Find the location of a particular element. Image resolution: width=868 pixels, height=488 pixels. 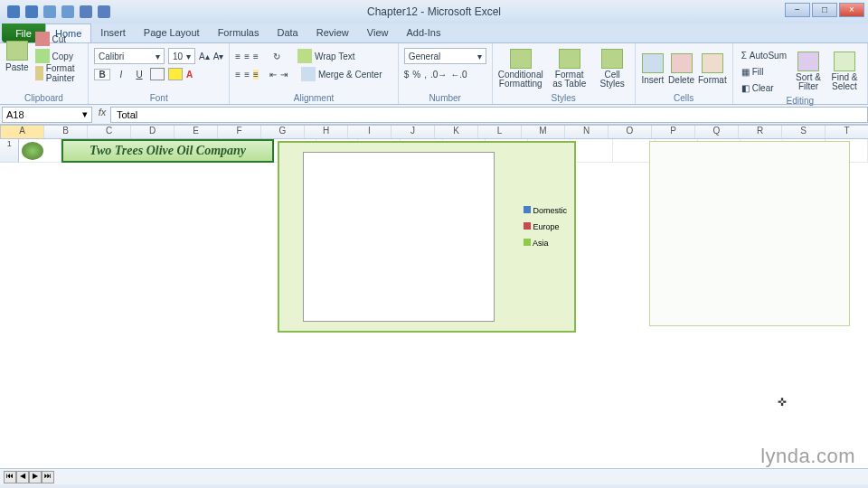

col-header-D: D is located at coordinates (153, 132).